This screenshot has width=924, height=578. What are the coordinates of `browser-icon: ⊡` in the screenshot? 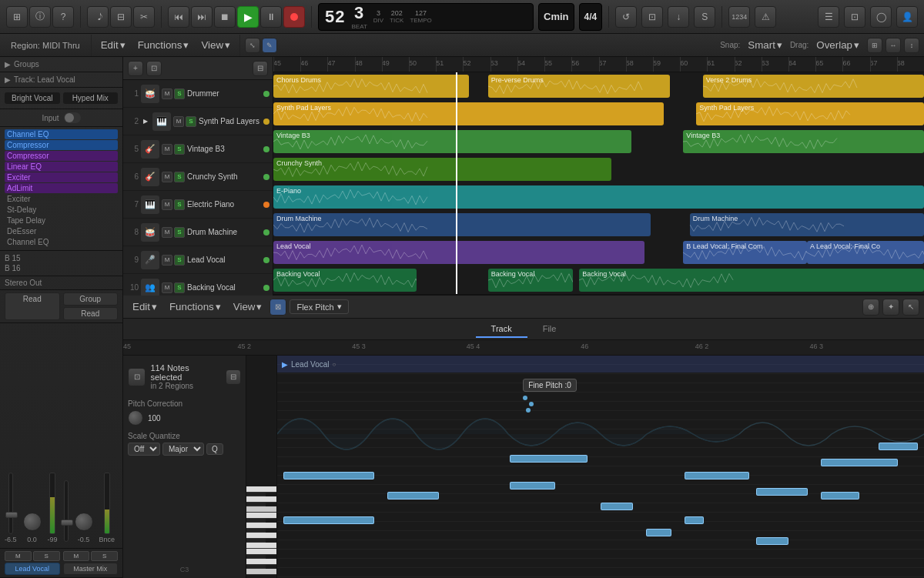 It's located at (855, 17).